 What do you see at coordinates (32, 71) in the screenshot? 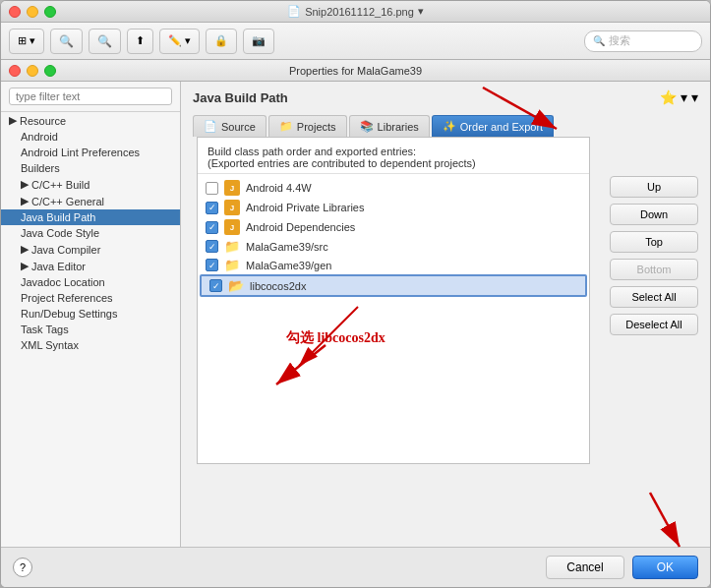
I see `window-traffic-lights` at bounding box center [32, 71].